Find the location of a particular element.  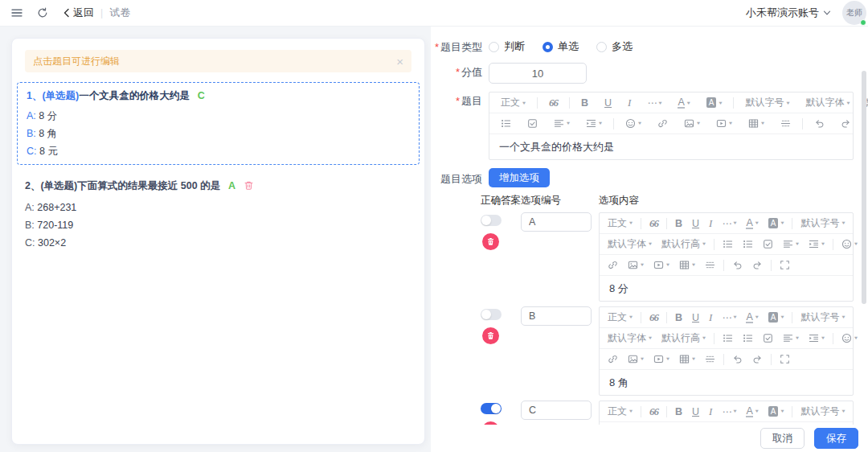

cancel-button: 取消 is located at coordinates (783, 438).